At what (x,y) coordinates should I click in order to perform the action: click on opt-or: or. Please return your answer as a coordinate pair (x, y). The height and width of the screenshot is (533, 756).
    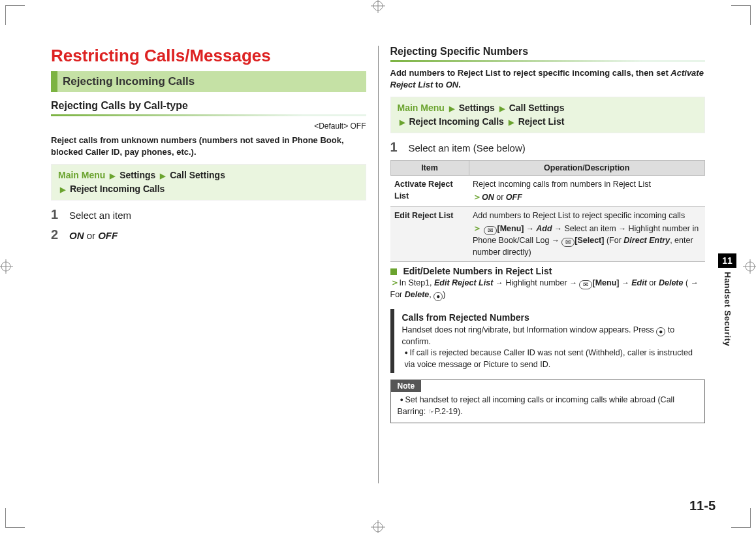
    Looking at the image, I should click on (500, 197).